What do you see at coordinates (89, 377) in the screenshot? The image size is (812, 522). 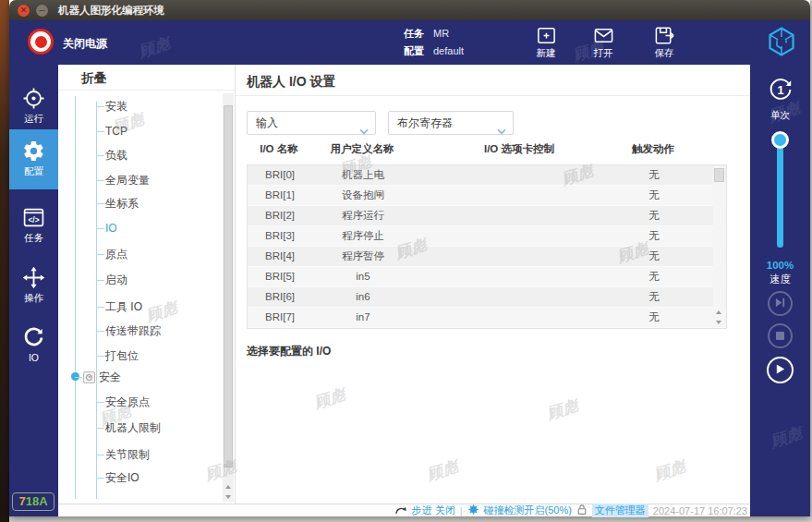 I see `safety-expand-icon` at bounding box center [89, 377].